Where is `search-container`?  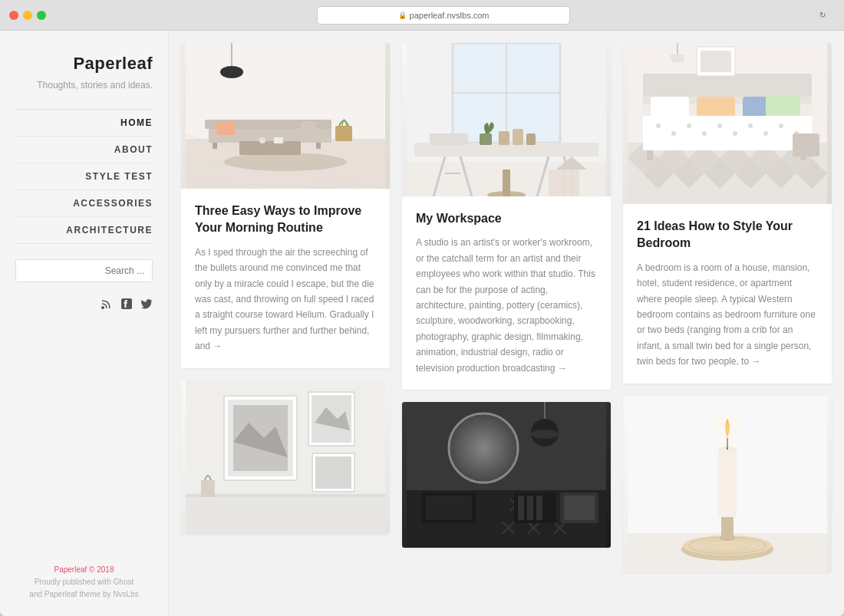 search-container is located at coordinates (84, 271).